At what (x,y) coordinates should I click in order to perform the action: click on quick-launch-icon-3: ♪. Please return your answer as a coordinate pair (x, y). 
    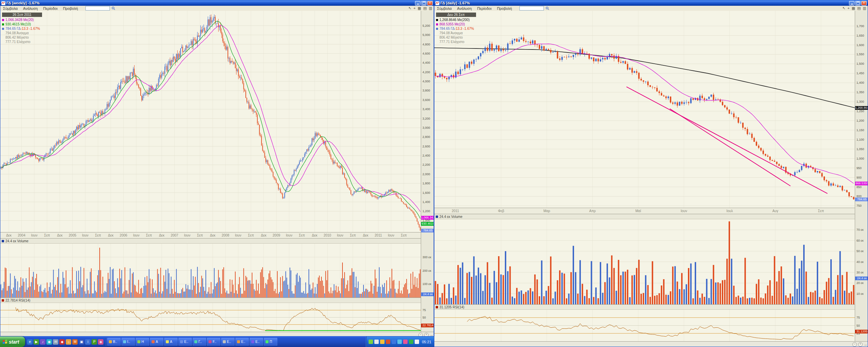
    Looking at the image, I should click on (43, 342).